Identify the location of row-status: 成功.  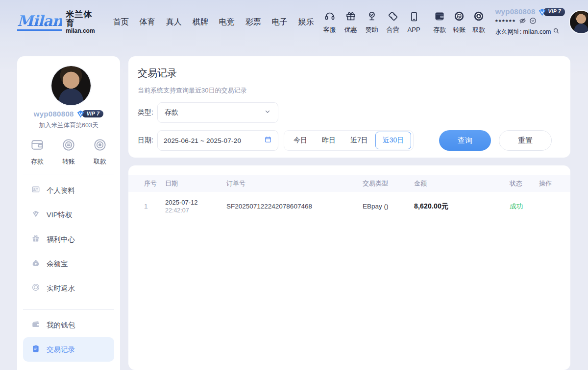
(524, 207).